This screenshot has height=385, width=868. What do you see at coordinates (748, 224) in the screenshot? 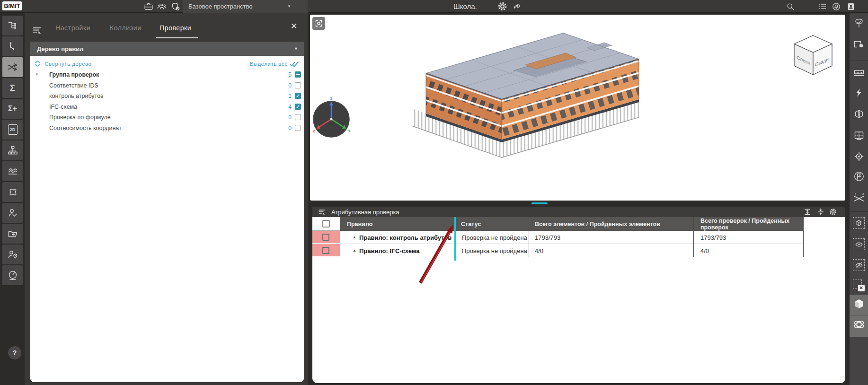
I see `column-header-checks: Всего проверок / Пройденных проверок` at bounding box center [748, 224].